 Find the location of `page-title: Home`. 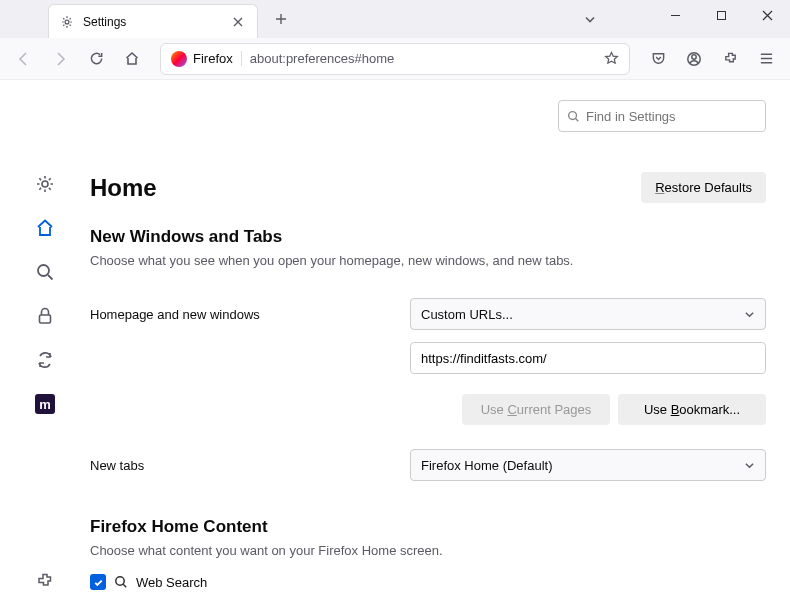

page-title: Home is located at coordinates (124, 188).